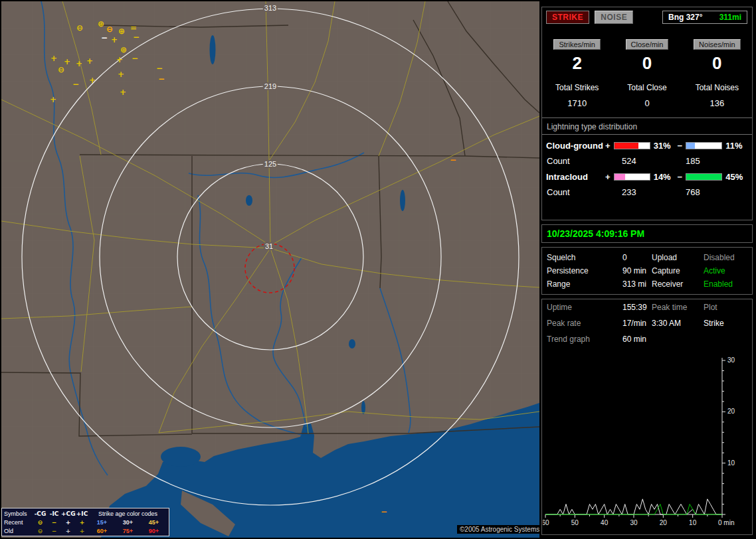 The width and height of the screenshot is (756, 539). I want to click on cg-count-label: Count, so click(558, 161).